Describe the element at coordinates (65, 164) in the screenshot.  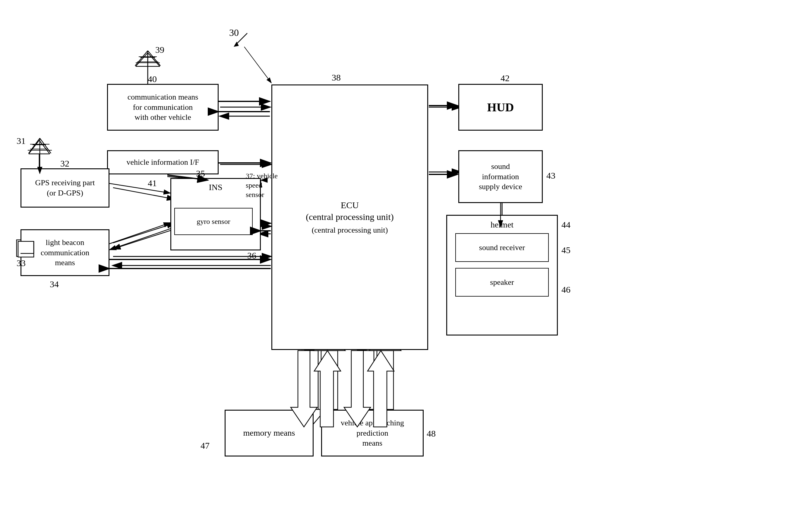
I see `number-32: 32` at that location.